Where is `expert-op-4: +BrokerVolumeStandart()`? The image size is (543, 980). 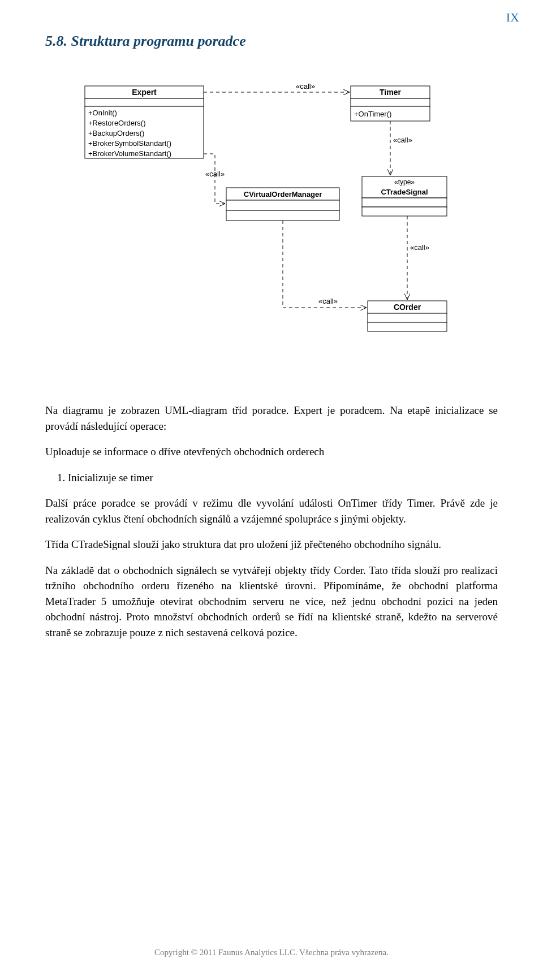 expert-op-4: +BrokerVolumeStandart() is located at coordinates (130, 154).